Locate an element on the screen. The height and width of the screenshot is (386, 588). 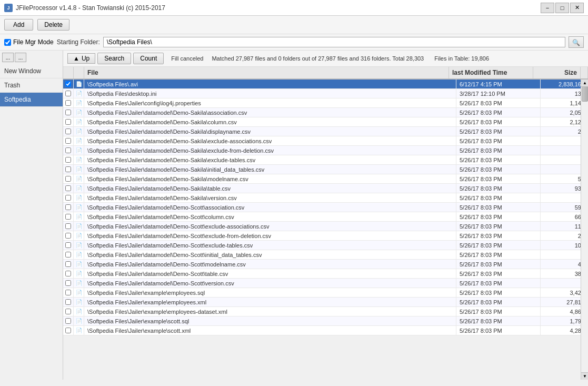
table-row: 📄 \Softpedia Files\Jailer\config\log4j.p… is located at coordinates (325, 103).